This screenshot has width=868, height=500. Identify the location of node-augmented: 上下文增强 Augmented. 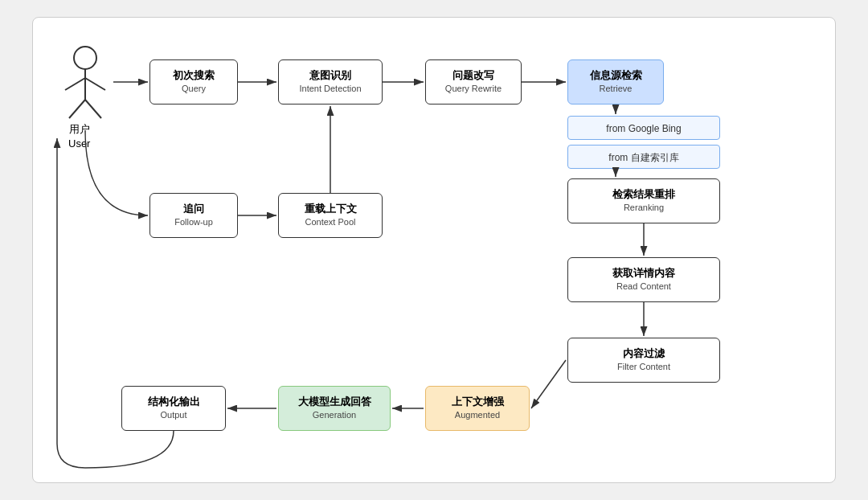
(477, 408).